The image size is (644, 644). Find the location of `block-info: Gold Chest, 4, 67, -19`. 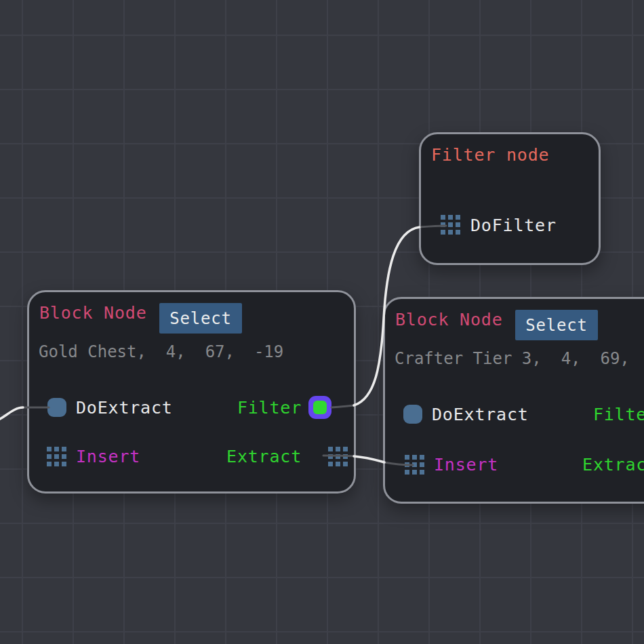

block-info: Gold Chest, 4, 67, -19 is located at coordinates (161, 352).